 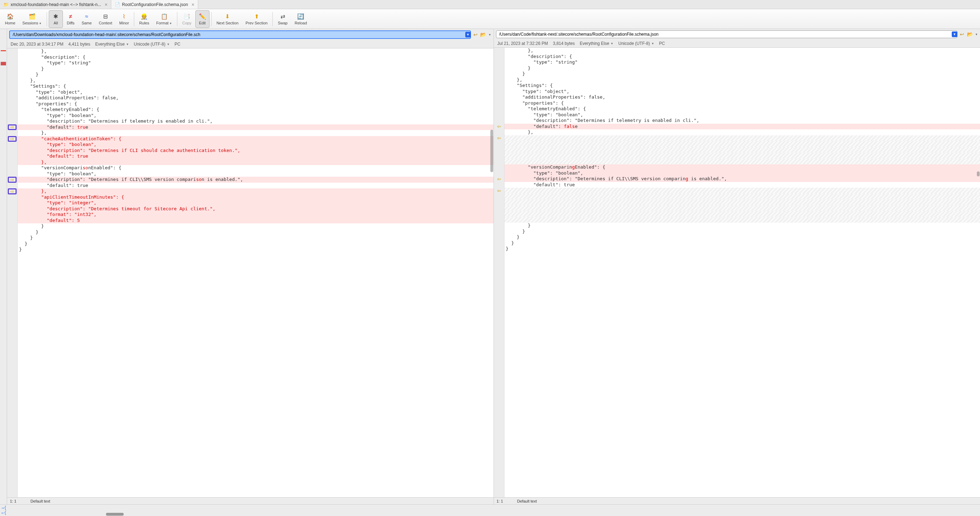 What do you see at coordinates (256, 215) in the screenshot?
I see `code-line: "format": "int32",` at bounding box center [256, 215].